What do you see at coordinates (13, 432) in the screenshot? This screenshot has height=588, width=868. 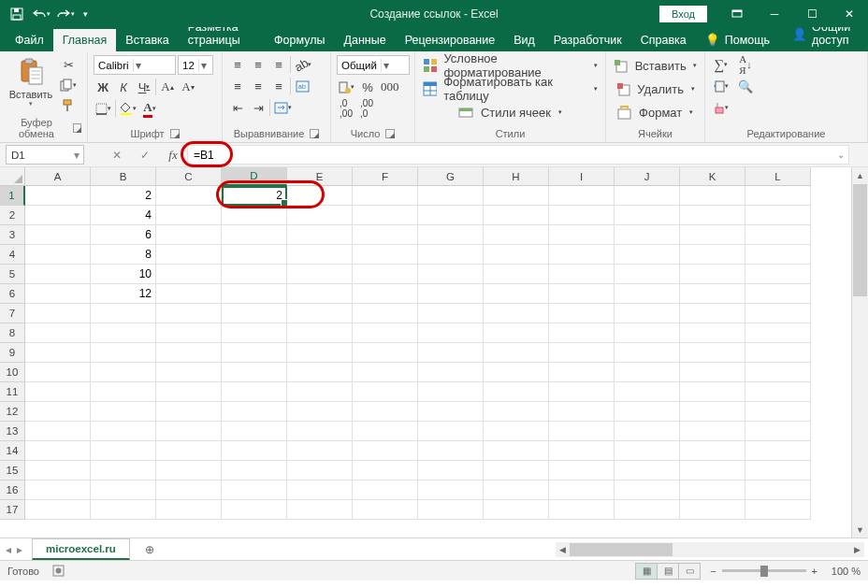 I see `row-header: 13` at bounding box center [13, 432].